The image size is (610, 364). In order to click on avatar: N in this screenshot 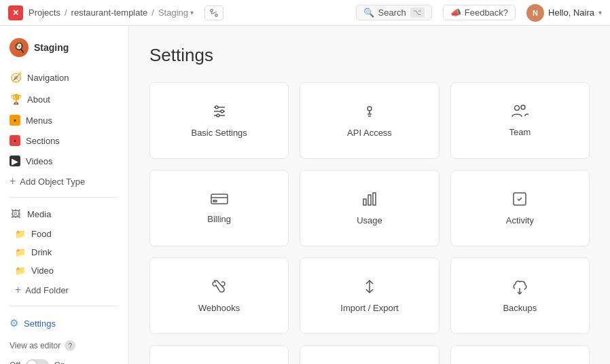, I will do `click(535, 13)`.